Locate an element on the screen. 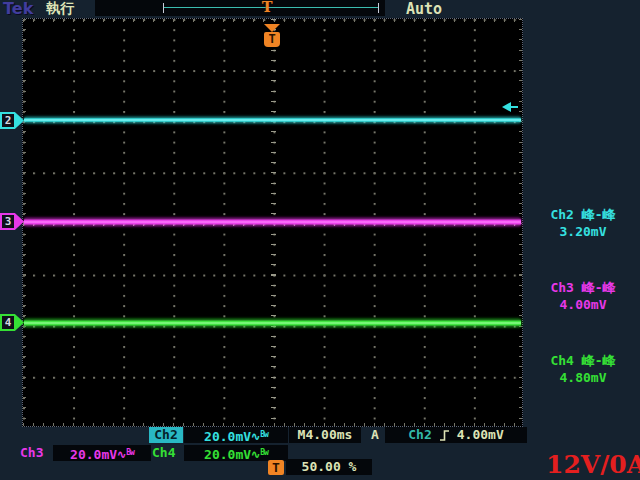  ch3-badge-number: 3 is located at coordinates (8, 222).